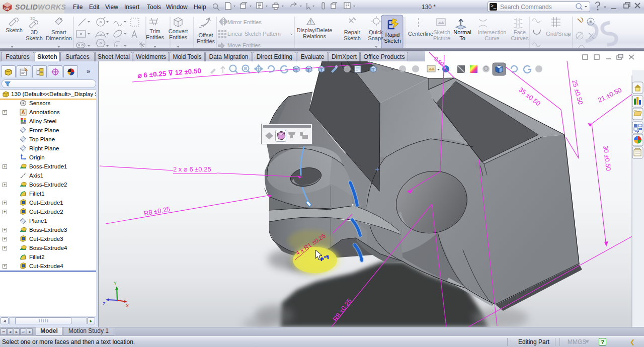 The width and height of the screenshot is (644, 347). Describe the element at coordinates (115, 283) in the screenshot. I see `svg-text: Y` at that location.